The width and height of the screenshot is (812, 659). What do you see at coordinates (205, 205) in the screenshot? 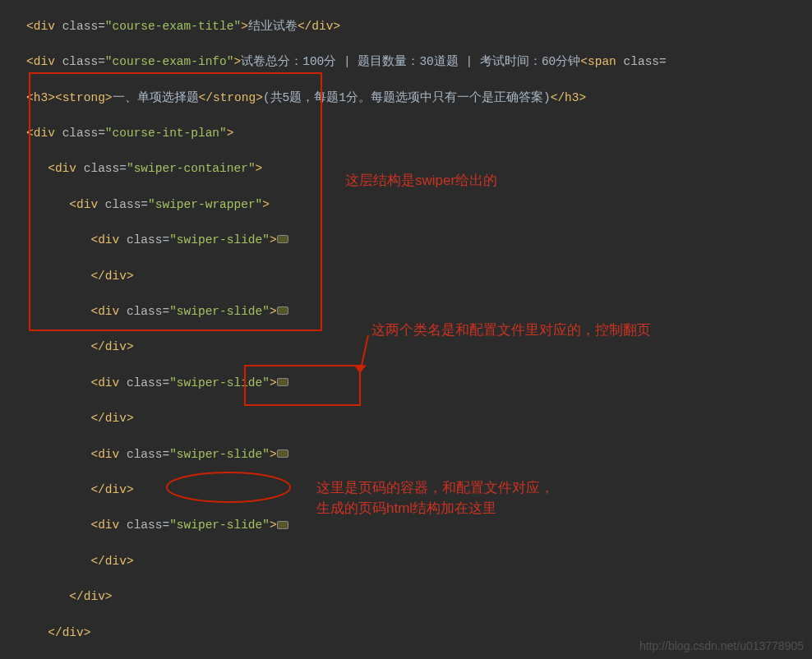
I see `attr-val: swiper-wrapper` at bounding box center [205, 205].